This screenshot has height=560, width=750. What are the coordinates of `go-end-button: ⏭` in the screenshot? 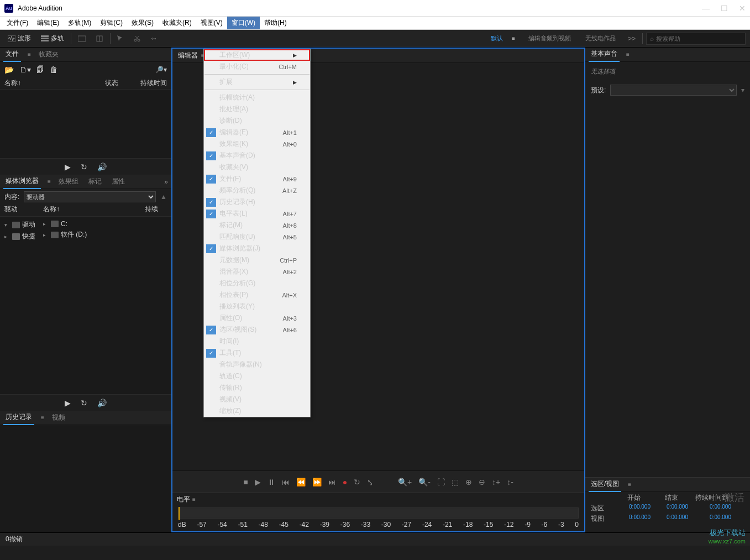 It's located at (332, 482).